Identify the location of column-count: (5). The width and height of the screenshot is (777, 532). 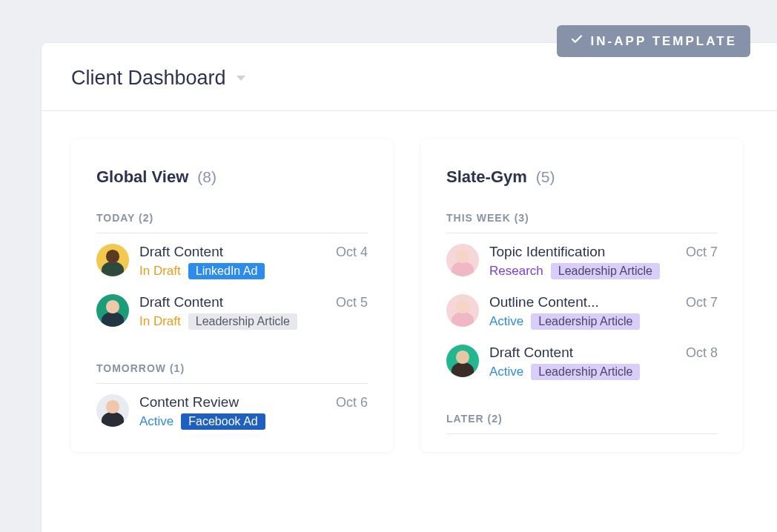
(546, 177).